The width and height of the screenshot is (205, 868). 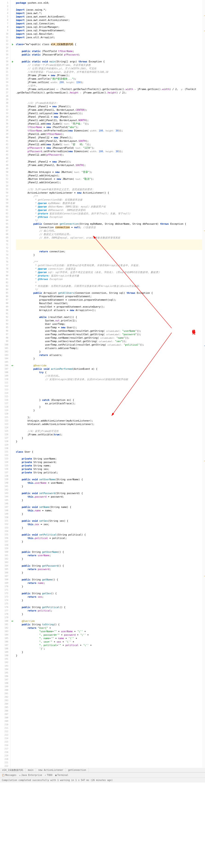 I want to click on build-message: Compilation completed successfully with …, so click(x=57, y=780).